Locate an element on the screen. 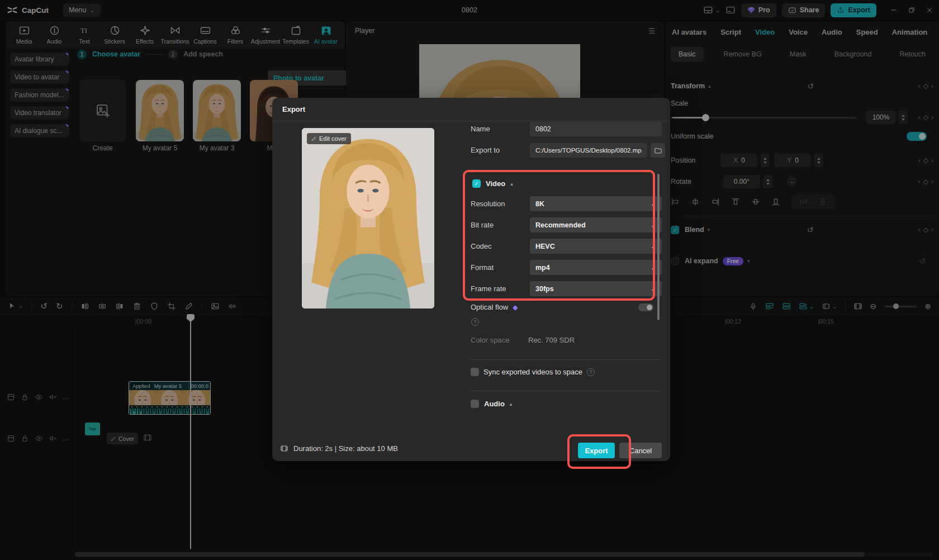  audio-section-title: Audio is located at coordinates (494, 404).